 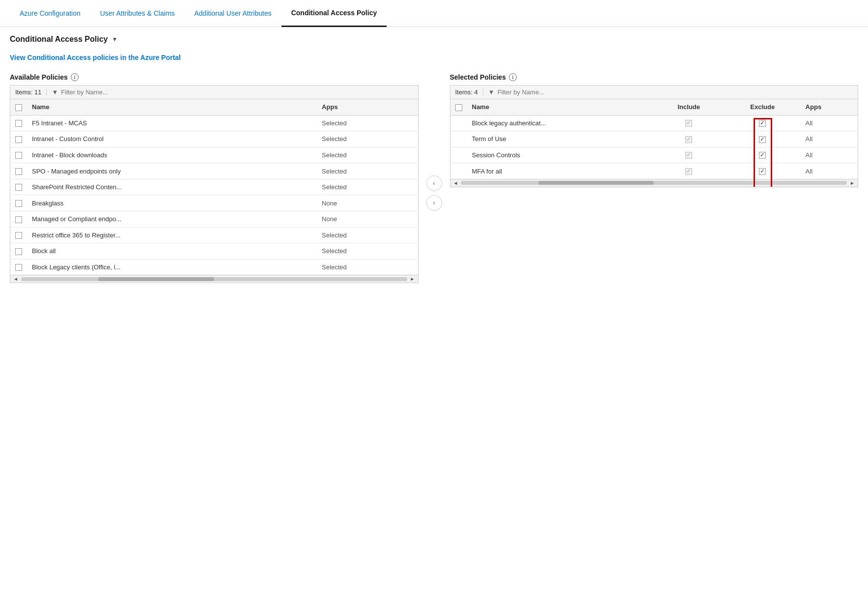 What do you see at coordinates (560, 155) in the screenshot?
I see `row-name: Session Controls` at bounding box center [560, 155].